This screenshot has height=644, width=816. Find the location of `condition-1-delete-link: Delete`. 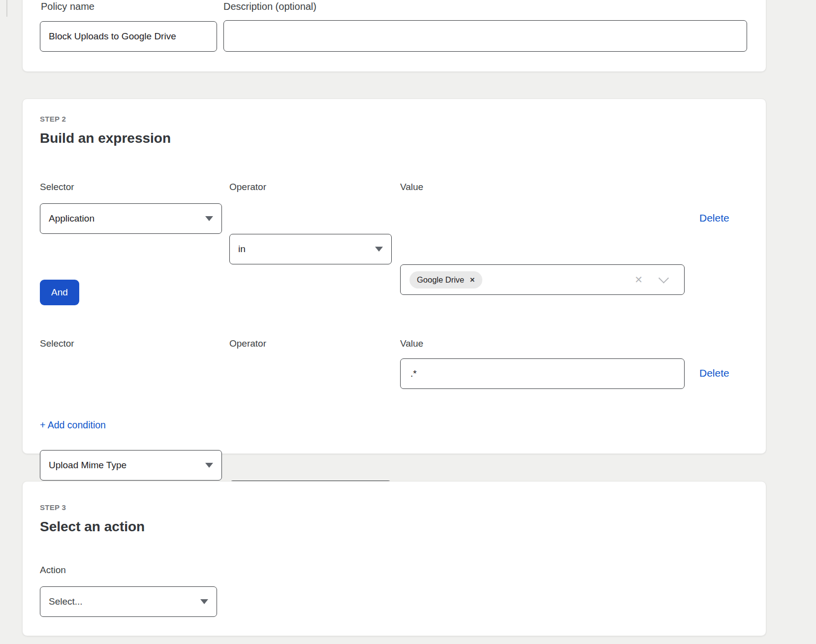

condition-1-delete-link: Delete is located at coordinates (715, 218).